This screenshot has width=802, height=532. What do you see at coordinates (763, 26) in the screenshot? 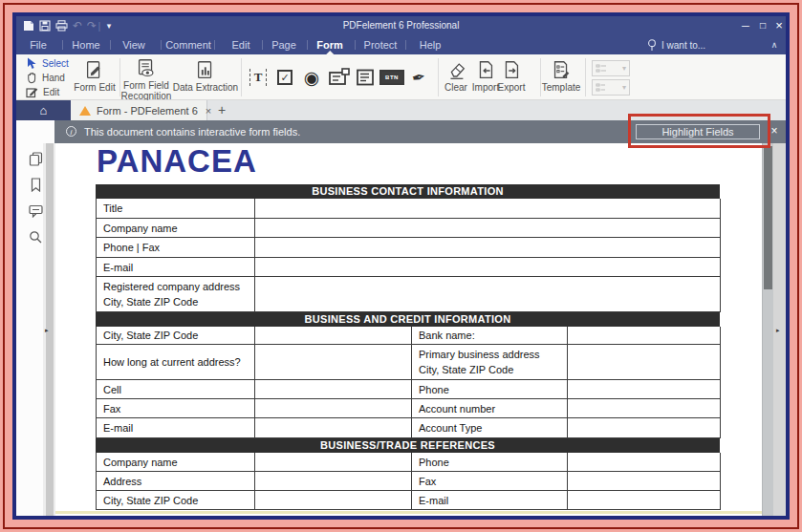
I see `maximize-button: □` at bounding box center [763, 26].